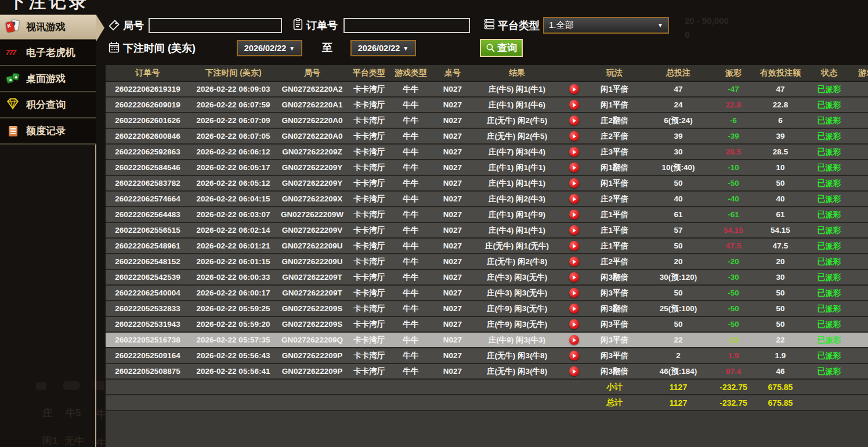 Image resolution: width=868 pixels, height=447 pixels. What do you see at coordinates (517, 230) in the screenshot?
I see `result-cell: 庄(牛4) 闲1(牛1)` at bounding box center [517, 230].